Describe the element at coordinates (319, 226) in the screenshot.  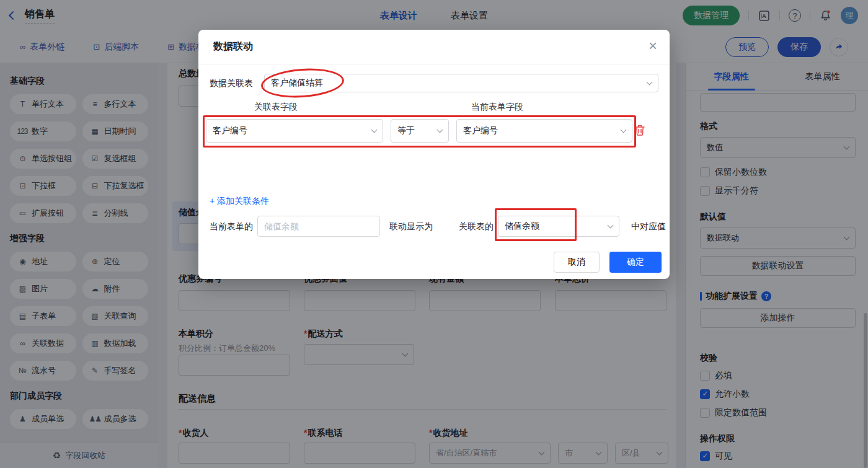
I see `map-current-field-wrap` at that location.